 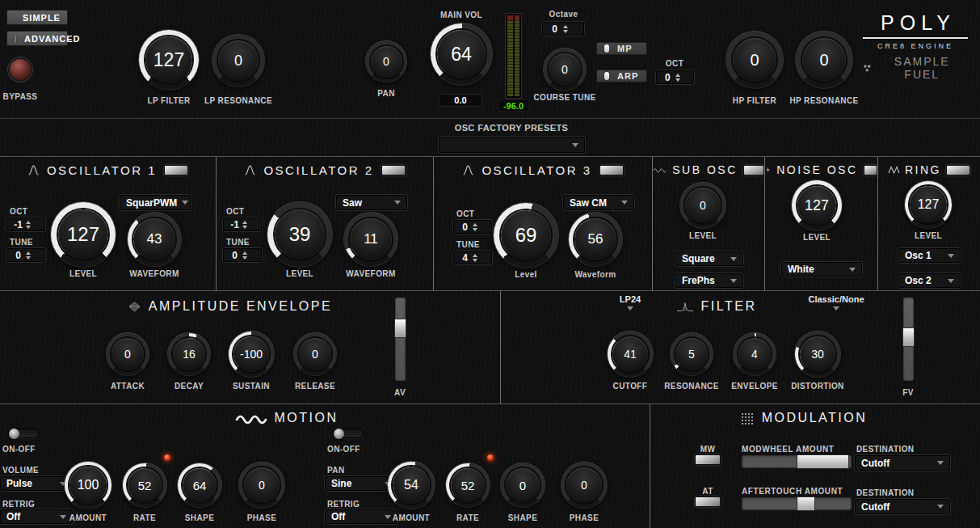 I want to click on course-tune-knob: 0, so click(x=565, y=70).